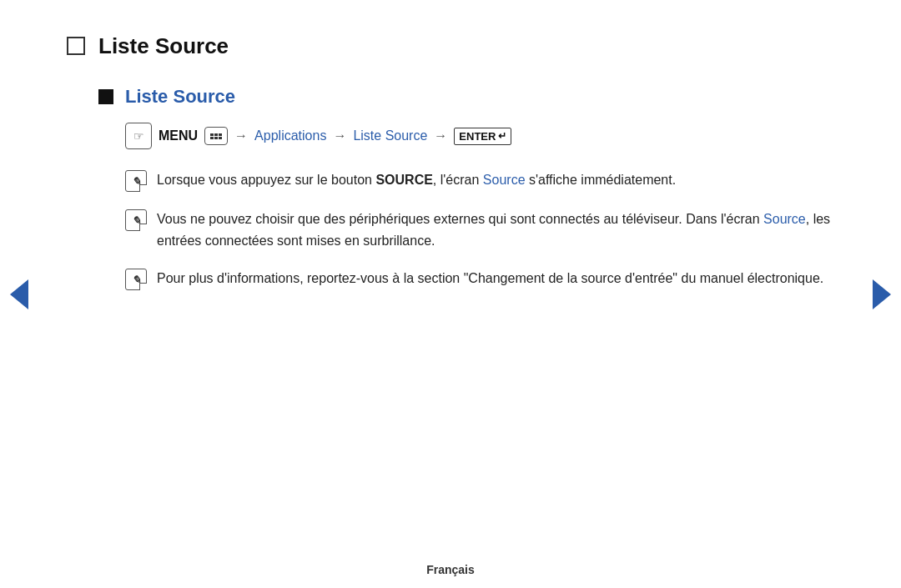 This screenshot has height=588, width=901. Describe the element at coordinates (480, 180) in the screenshot. I see `note-item-1: ✎ Lorsque vous appuyez sur le bouton SOU…` at that location.